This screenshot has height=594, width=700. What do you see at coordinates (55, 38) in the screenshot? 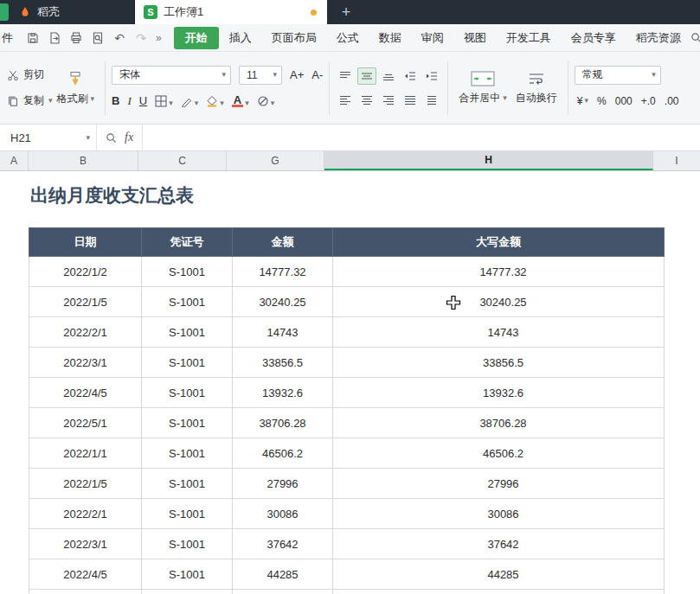
I see `export-button` at bounding box center [55, 38].